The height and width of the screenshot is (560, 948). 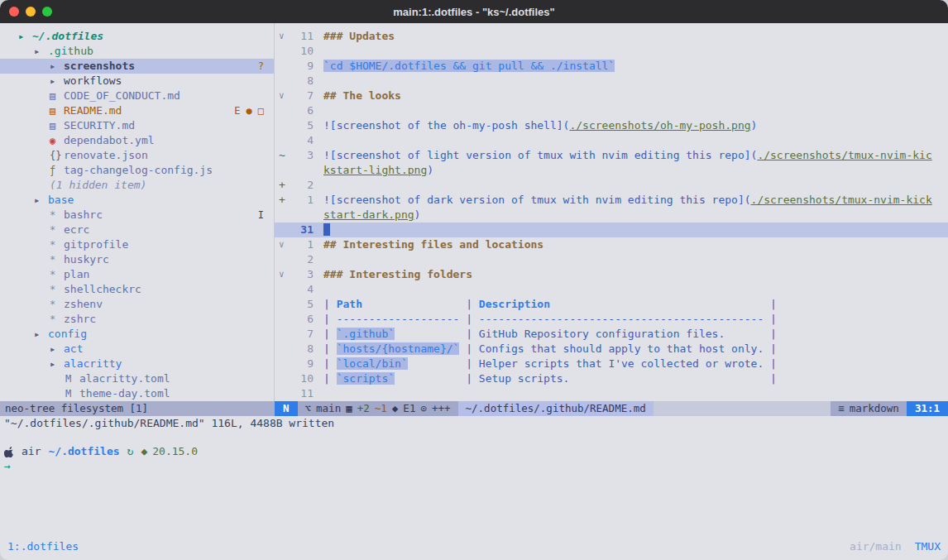 I want to click on tree-item-bashrc: *bashrcI, so click(x=137, y=215).